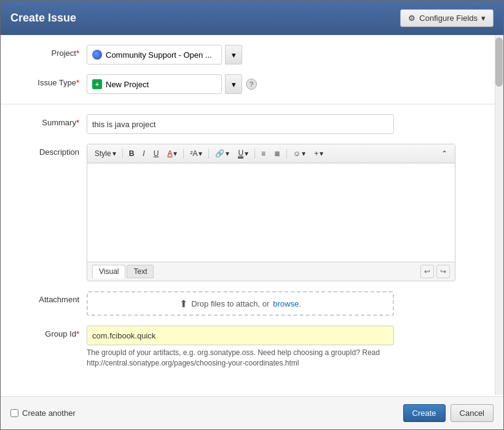 This screenshot has height=430, width=504. Describe the element at coordinates (123, 272) in the screenshot. I see `editor-tabs: Visual Text` at that location.